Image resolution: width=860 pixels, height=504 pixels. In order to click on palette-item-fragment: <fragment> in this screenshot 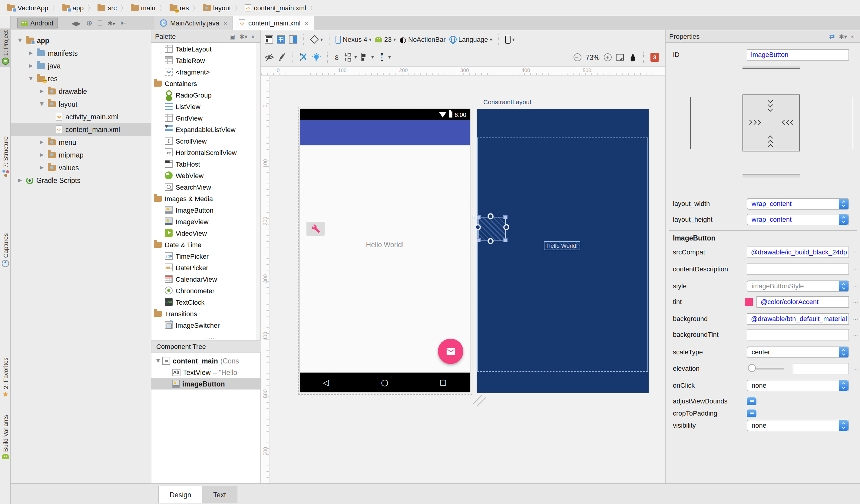, I will do `click(206, 72)`.